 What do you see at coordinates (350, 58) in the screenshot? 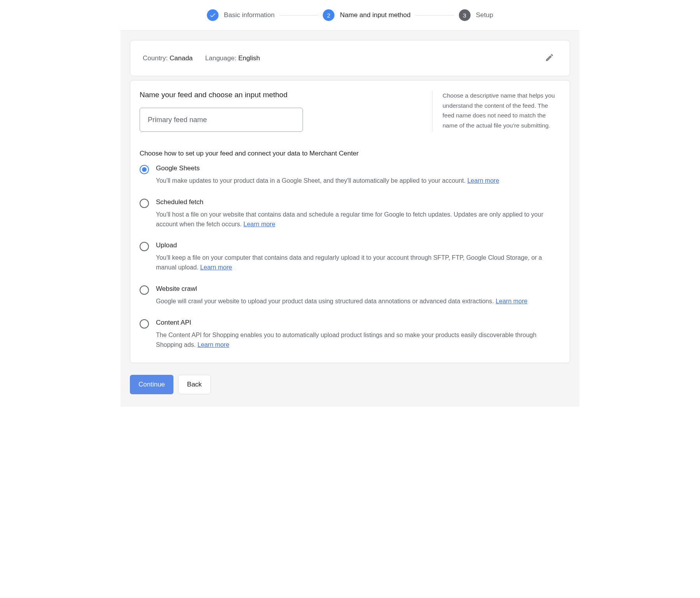
I see `summary-card: Country: Canada Language: English` at bounding box center [350, 58].